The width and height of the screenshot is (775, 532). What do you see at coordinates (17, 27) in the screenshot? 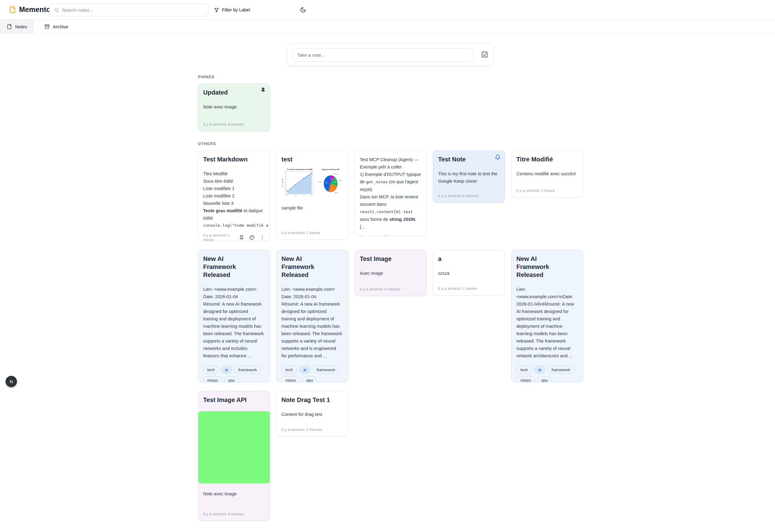
I see `tab-notes: Notes` at bounding box center [17, 27].